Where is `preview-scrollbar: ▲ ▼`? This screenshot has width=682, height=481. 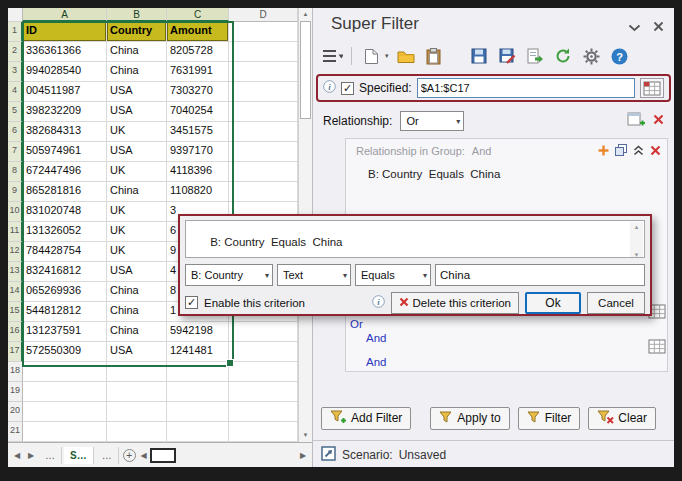
preview-scrollbar: ▲ ▼ is located at coordinates (636, 240).